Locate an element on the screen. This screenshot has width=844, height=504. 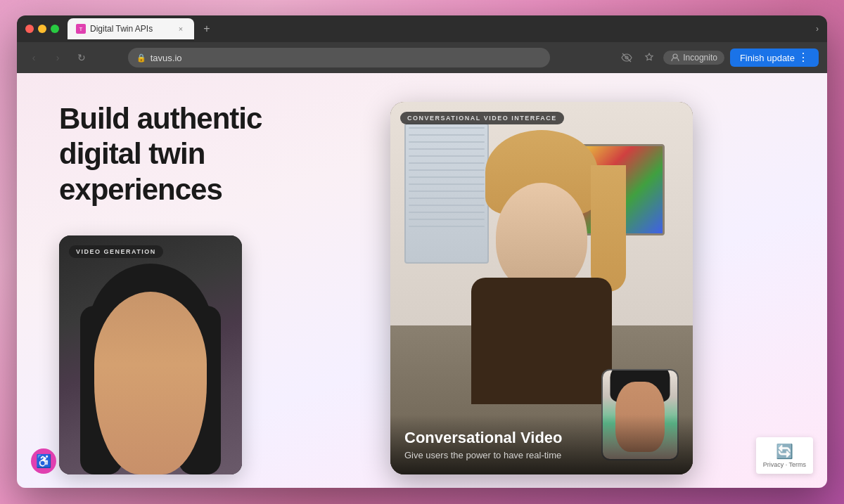
conv-overlay: Conversational Video Give users the powe… is located at coordinates (542, 444).